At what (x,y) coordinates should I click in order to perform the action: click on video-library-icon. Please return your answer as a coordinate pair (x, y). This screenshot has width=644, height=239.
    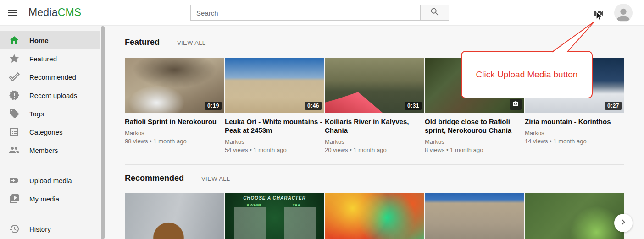
    Looking at the image, I should click on (14, 199).